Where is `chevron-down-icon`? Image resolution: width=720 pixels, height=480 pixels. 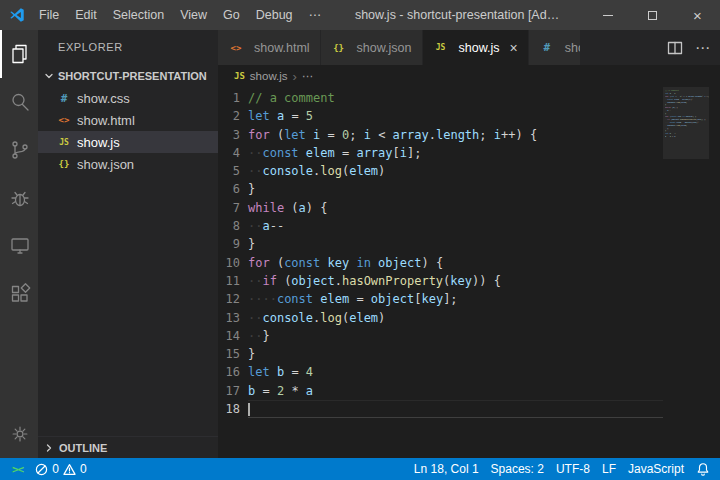 chevron-down-icon is located at coordinates (49, 76).